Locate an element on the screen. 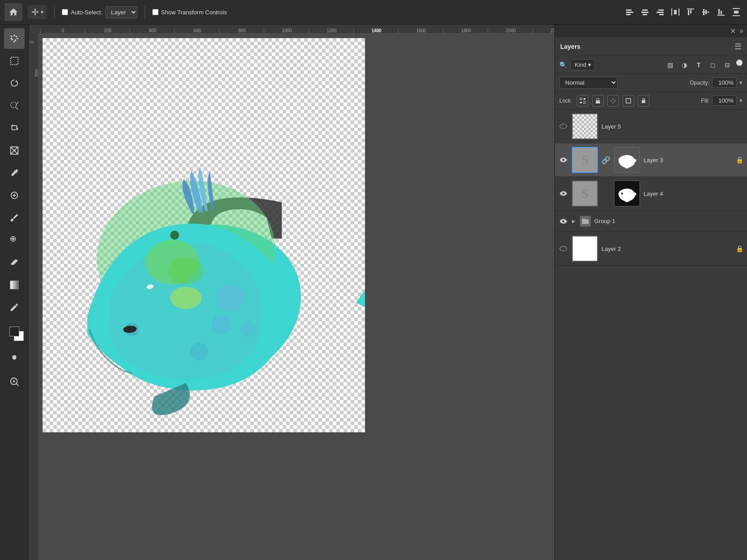  home-button is located at coordinates (13, 12).